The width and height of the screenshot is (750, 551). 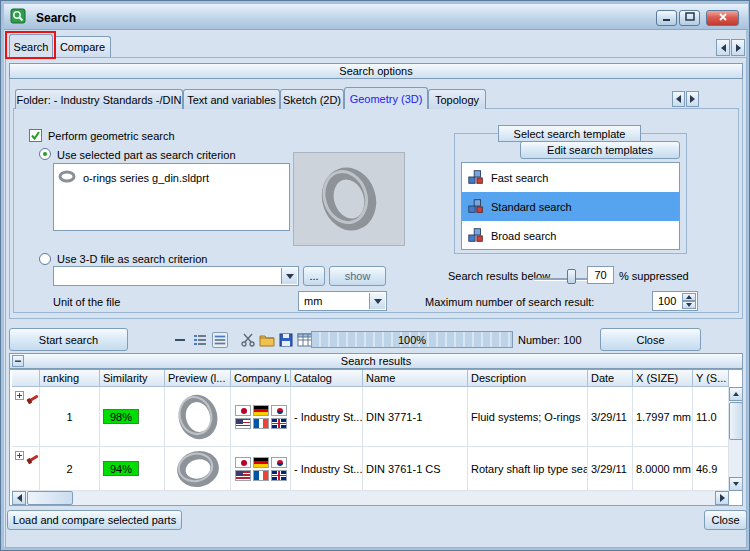 What do you see at coordinates (358, 276) in the screenshot?
I see `show-button: show` at bounding box center [358, 276].